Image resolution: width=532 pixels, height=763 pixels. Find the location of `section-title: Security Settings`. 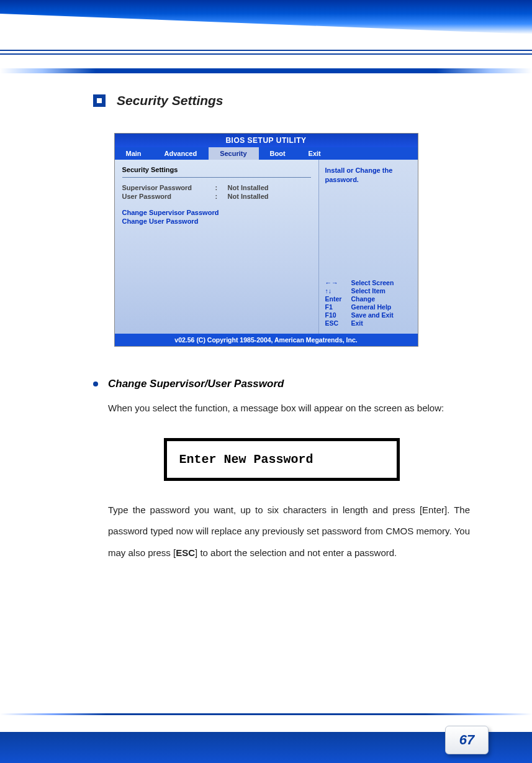

section-title: Security Settings is located at coordinates (170, 101).